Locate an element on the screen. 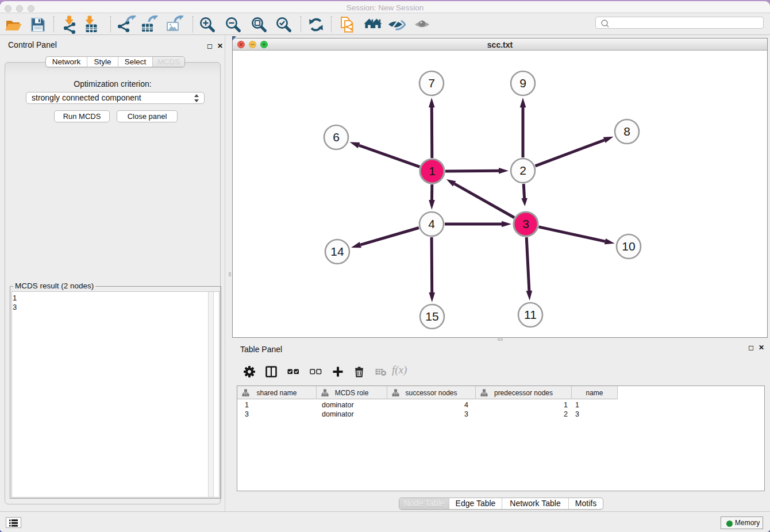 The width and height of the screenshot is (770, 532). svg-text: 8 is located at coordinates (627, 131).